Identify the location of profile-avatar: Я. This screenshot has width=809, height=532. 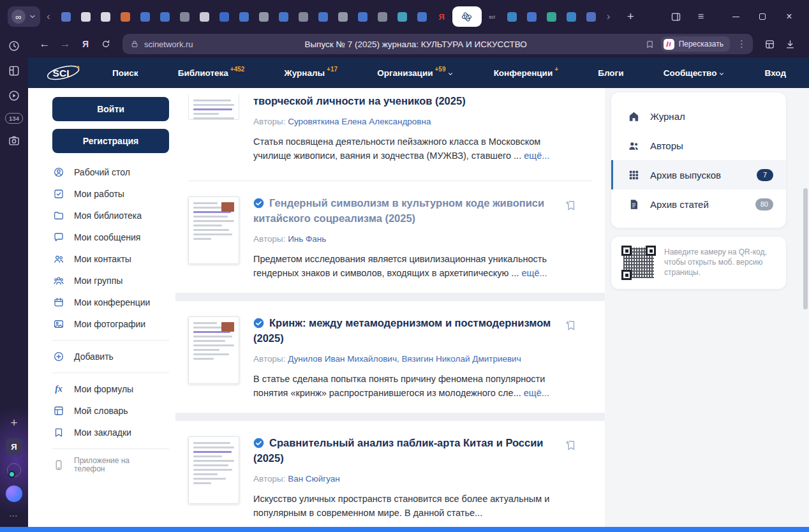
(14, 447).